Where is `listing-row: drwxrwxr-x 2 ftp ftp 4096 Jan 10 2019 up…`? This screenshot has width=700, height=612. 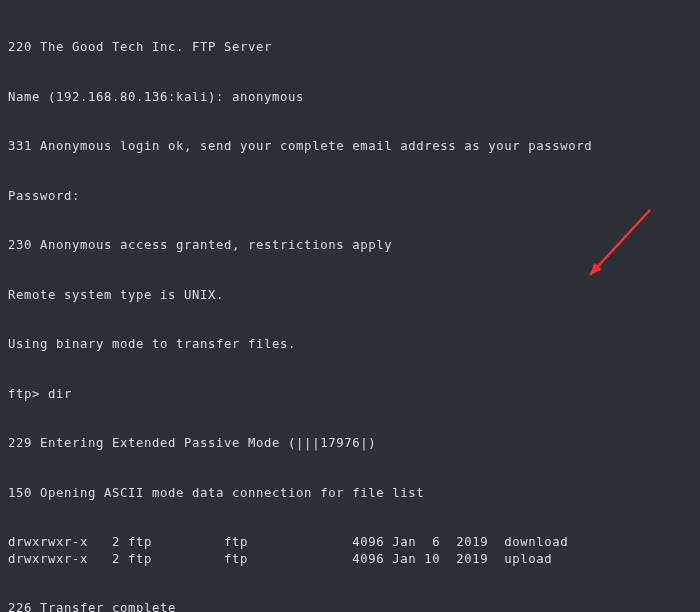
listing-row: drwxrwxr-x 2 ftp ftp 4096 Jan 10 2019 up… is located at coordinates (350, 560).